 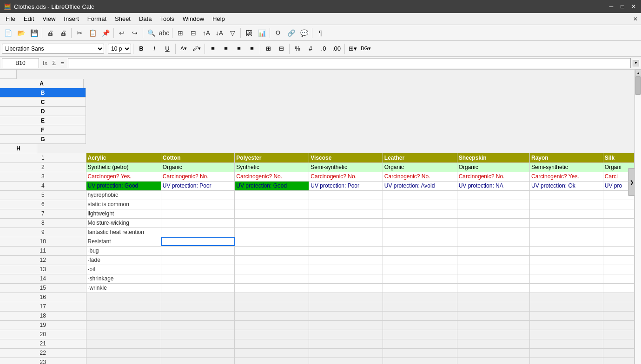 I want to click on scrollbar-thumb, so click(x=638, y=85).